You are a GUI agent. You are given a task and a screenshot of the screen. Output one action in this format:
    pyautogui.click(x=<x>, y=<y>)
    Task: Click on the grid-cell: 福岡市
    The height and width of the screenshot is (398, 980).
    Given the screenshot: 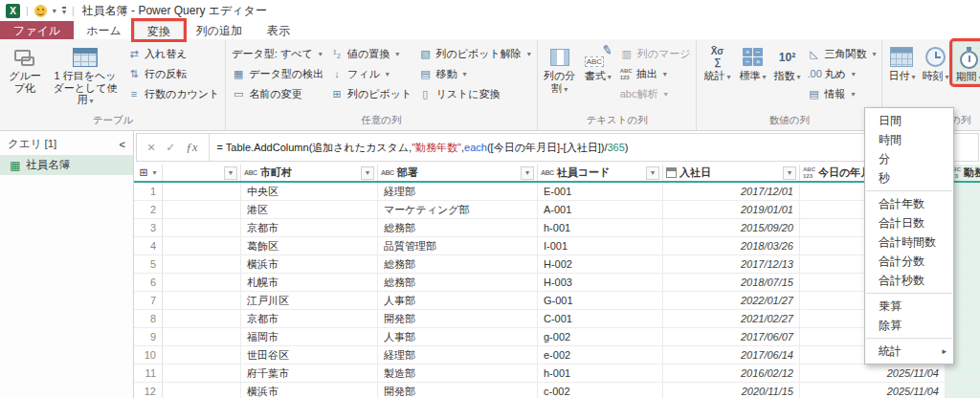 What is the action you would take?
    pyautogui.click(x=310, y=337)
    